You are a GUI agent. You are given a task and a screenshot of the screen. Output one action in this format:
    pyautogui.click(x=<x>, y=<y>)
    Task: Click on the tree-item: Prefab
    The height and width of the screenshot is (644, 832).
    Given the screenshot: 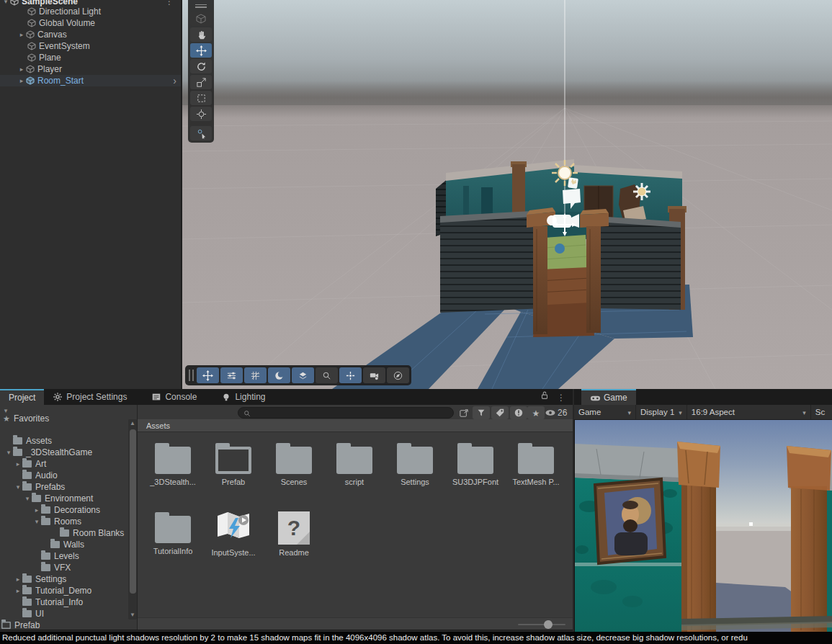 What is the action you would take?
    pyautogui.click(x=20, y=625)
    